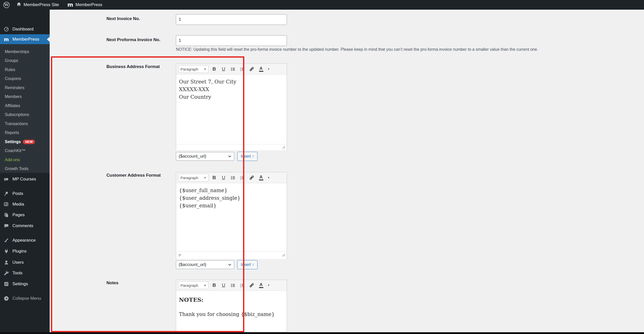 The width and height of the screenshot is (644, 334). I want to click on submenu-item-addons: Add-ons, so click(25, 160).